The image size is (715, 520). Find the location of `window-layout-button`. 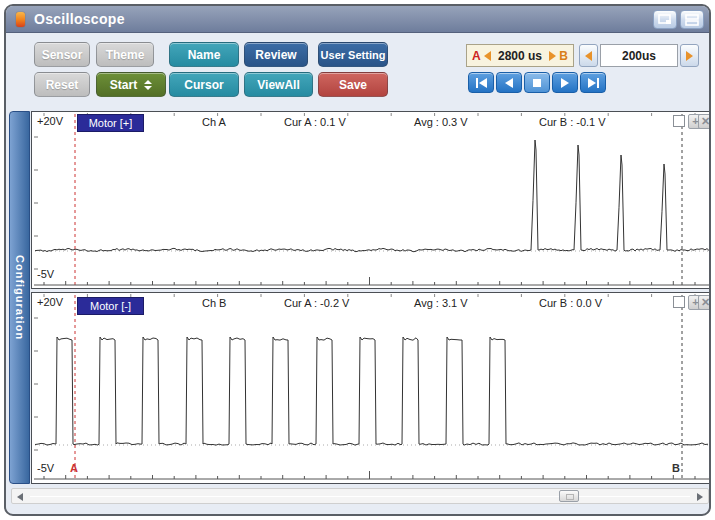

window-layout-button is located at coordinates (692, 20).